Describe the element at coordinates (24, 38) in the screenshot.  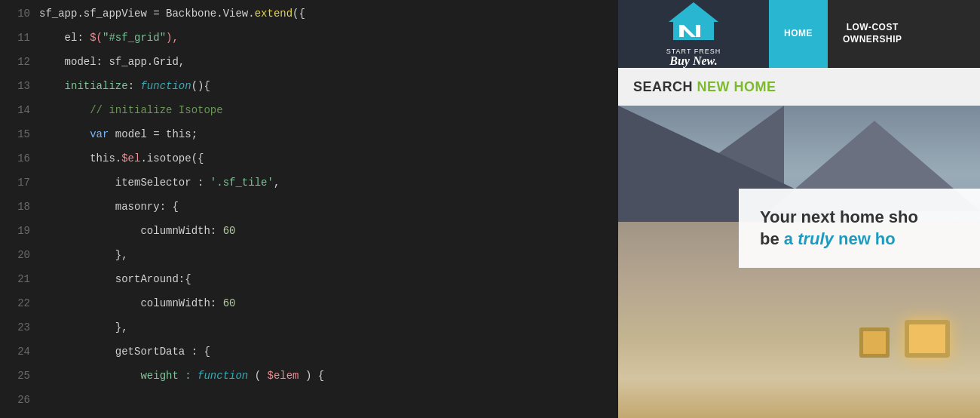
I see `line-number-11: 11` at that location.